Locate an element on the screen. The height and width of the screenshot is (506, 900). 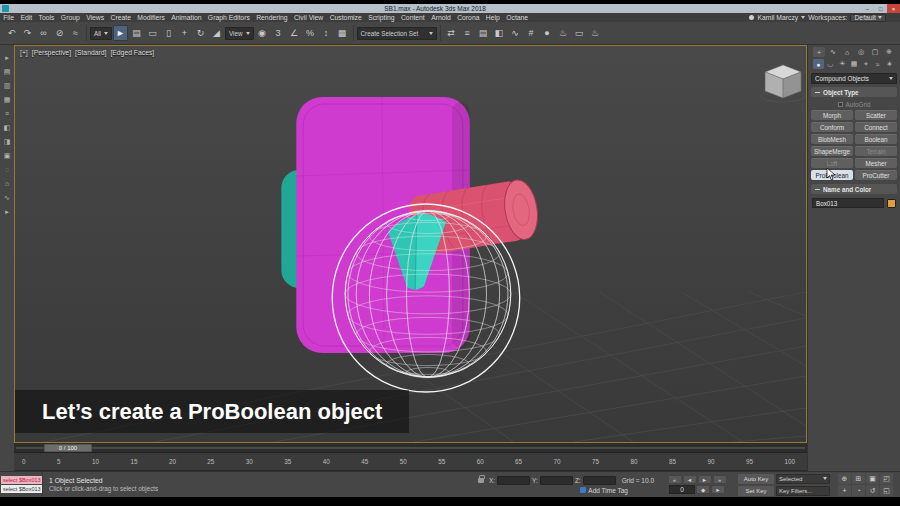
object-type-button: Connect is located at coordinates (876, 127).